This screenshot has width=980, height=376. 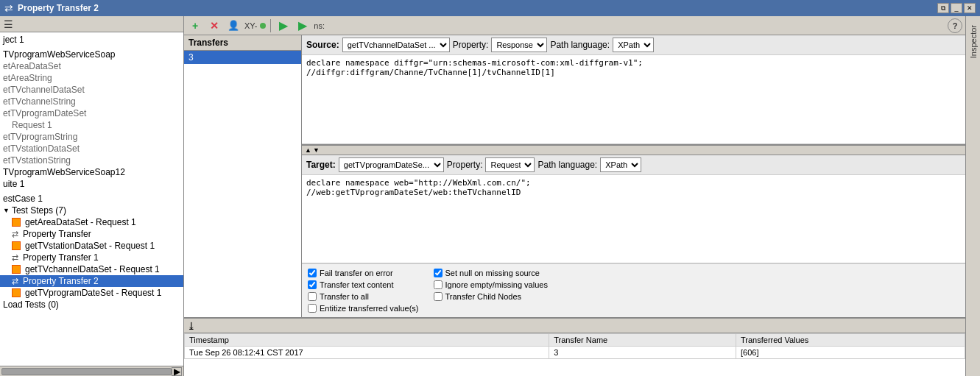 What do you see at coordinates (16, 222) in the screenshot?
I see `grid-icon` at bounding box center [16, 222].